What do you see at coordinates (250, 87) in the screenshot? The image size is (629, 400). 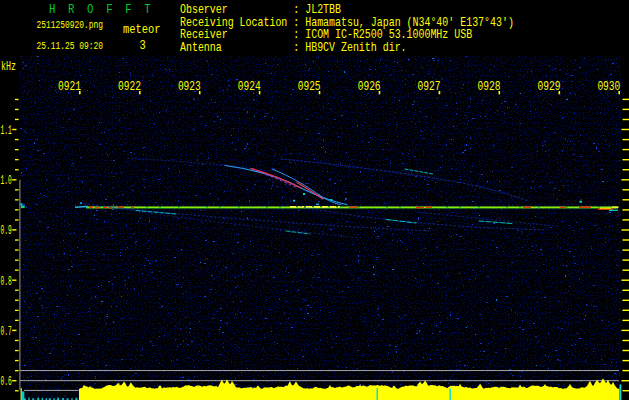 I see `svg-text: 0924` at bounding box center [250, 87].